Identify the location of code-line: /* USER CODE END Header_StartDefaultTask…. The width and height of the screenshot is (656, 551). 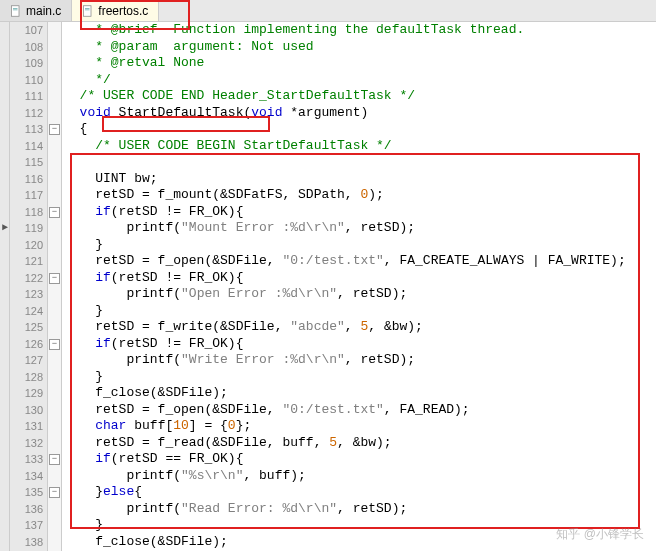
(359, 96).